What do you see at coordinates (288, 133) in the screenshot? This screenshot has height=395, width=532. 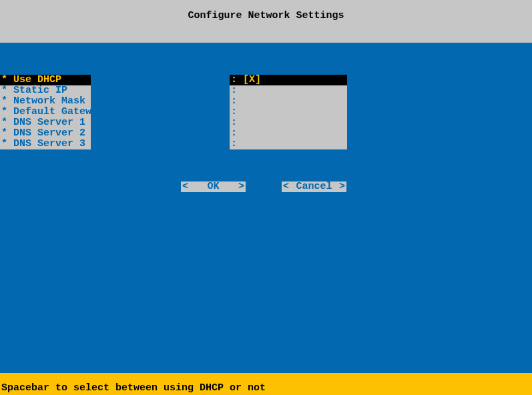 I see `value-item-dns-server-2: :` at bounding box center [288, 133].